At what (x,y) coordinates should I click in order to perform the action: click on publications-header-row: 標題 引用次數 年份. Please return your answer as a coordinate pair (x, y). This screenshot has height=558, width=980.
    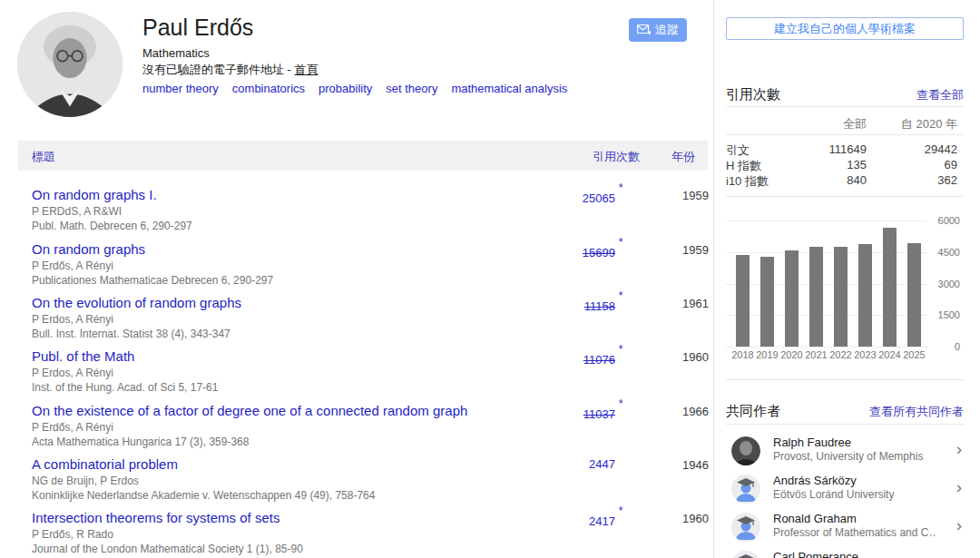
    Looking at the image, I should click on (363, 156).